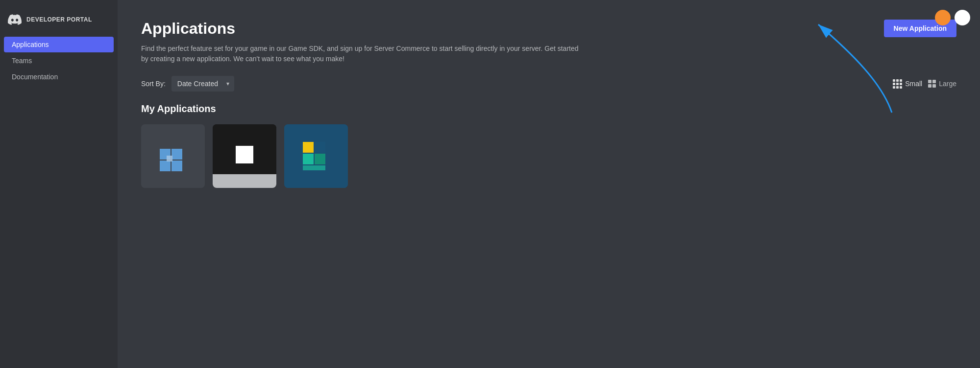  I want to click on sort-select-wrapper: Date Created, so click(203, 84).